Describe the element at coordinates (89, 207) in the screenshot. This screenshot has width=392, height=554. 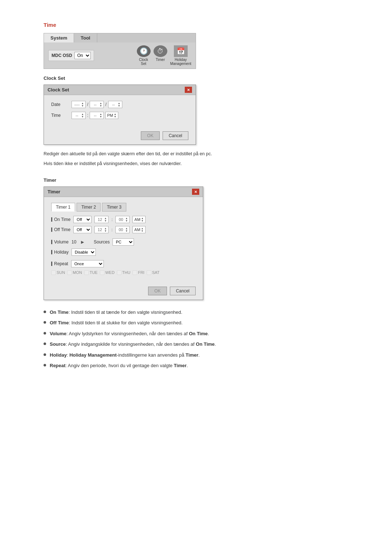
I see `timer-tab2: Timer 2` at that location.